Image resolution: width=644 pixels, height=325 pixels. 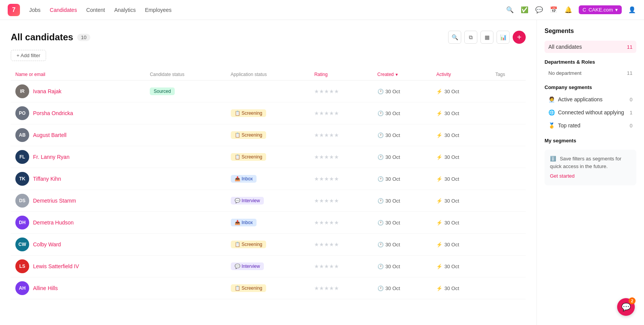 What do you see at coordinates (568, 10) in the screenshot?
I see `bell-icon: 🔔` at bounding box center [568, 10].